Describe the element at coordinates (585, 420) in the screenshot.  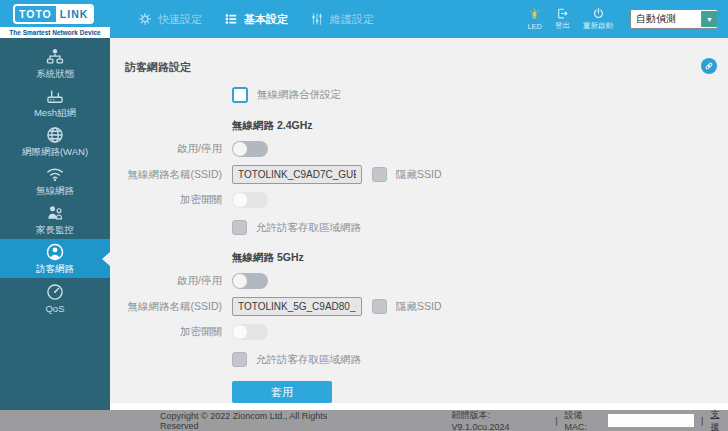
I see `mac-label: 設備MAC:` at that location.